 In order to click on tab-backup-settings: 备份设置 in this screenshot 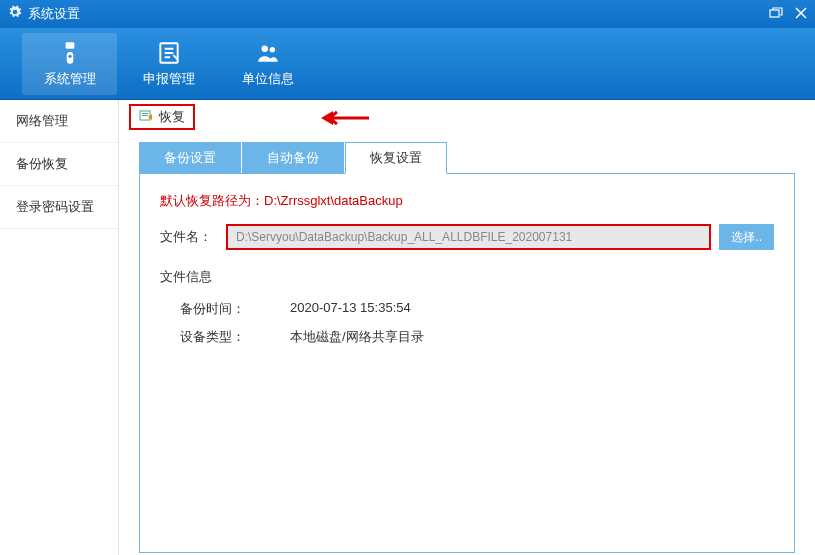, I will do `click(190, 158)`.